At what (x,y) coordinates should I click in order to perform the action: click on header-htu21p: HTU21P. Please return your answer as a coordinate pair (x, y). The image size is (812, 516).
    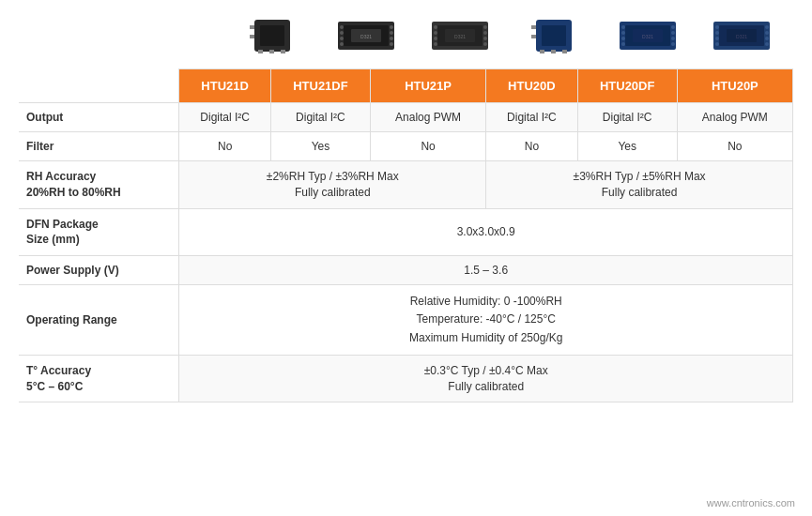
    Looking at the image, I should click on (428, 86).